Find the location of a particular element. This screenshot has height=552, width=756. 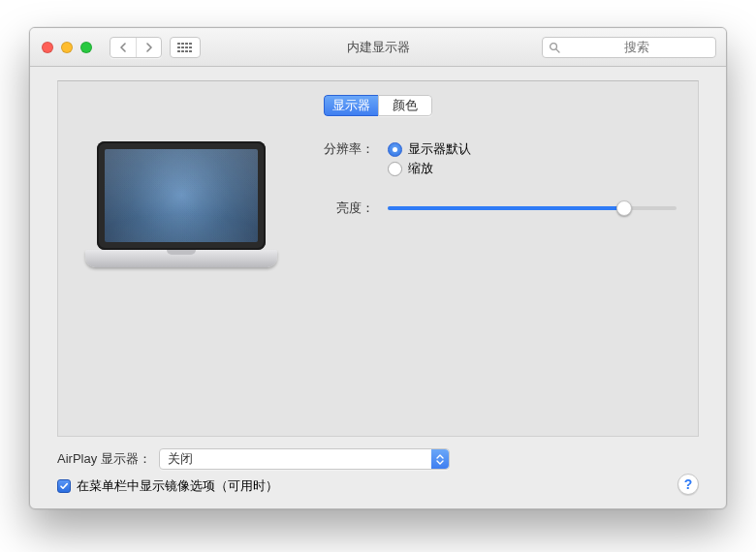

zoom-button is located at coordinates (86, 47).